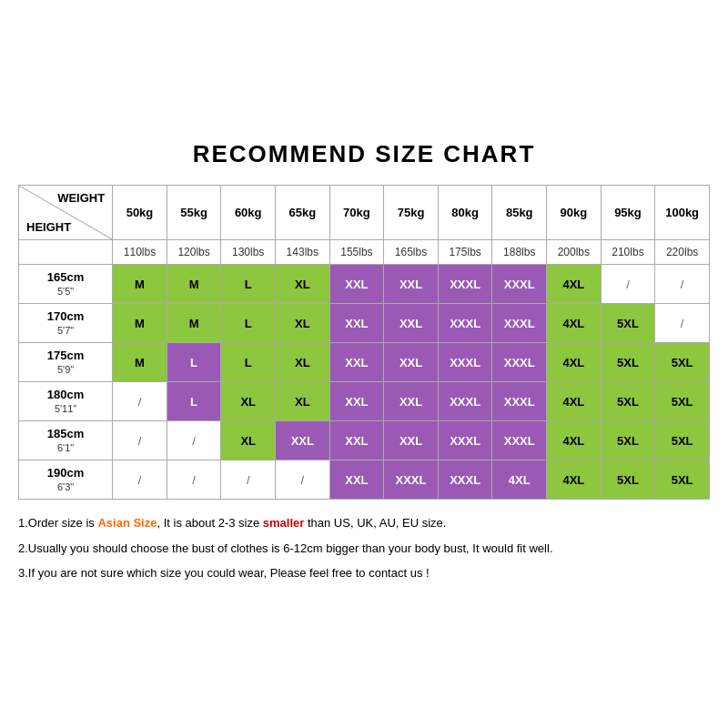 Image resolution: width=728 pixels, height=728 pixels. I want to click on col-header-70kg: 70kg, so click(357, 213).